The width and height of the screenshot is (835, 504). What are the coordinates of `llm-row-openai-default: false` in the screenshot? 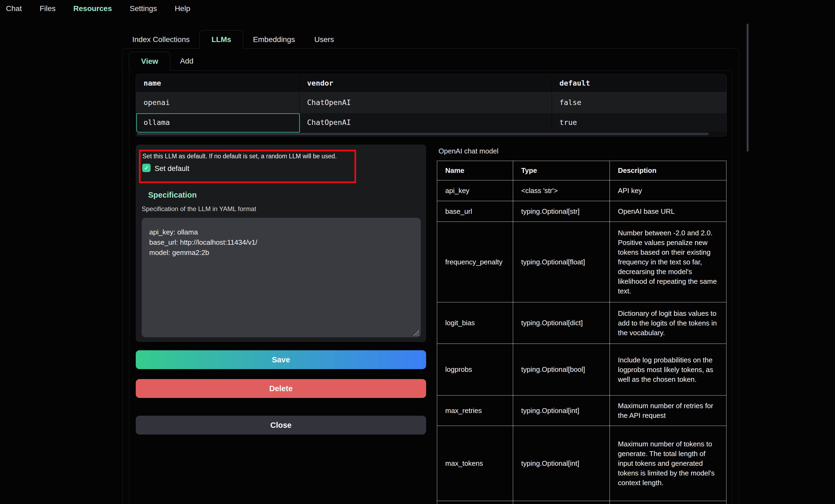 It's located at (639, 102).